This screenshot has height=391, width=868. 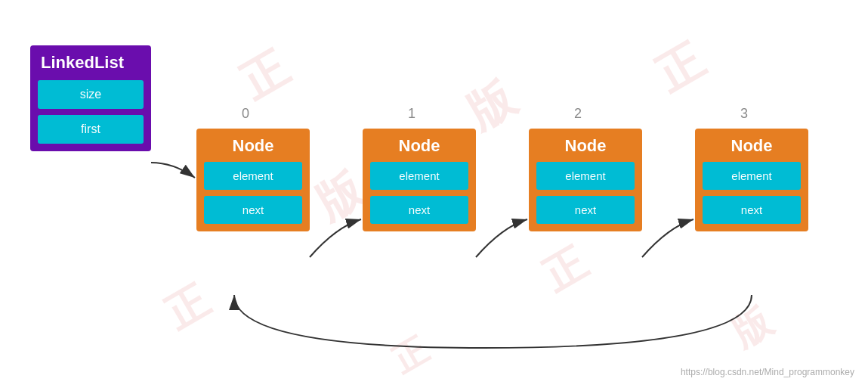 What do you see at coordinates (752, 146) in the screenshot?
I see `node-title-3: Node` at bounding box center [752, 146].